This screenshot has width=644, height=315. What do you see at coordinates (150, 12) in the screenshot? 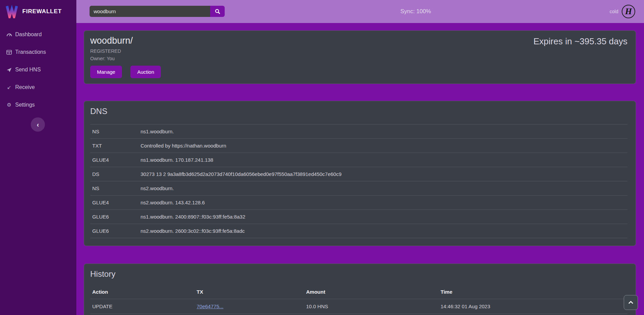
I see `search-input` at bounding box center [150, 12].